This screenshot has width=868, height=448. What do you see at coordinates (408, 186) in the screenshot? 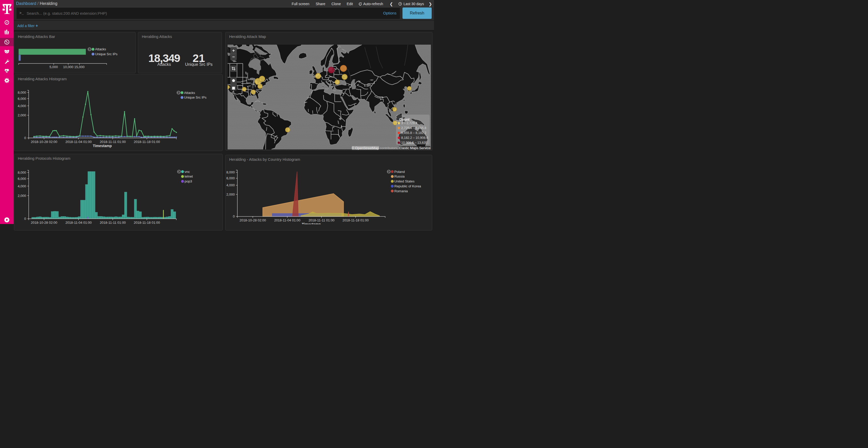
I see `svg-text: Republic of Korea` at bounding box center [408, 186].